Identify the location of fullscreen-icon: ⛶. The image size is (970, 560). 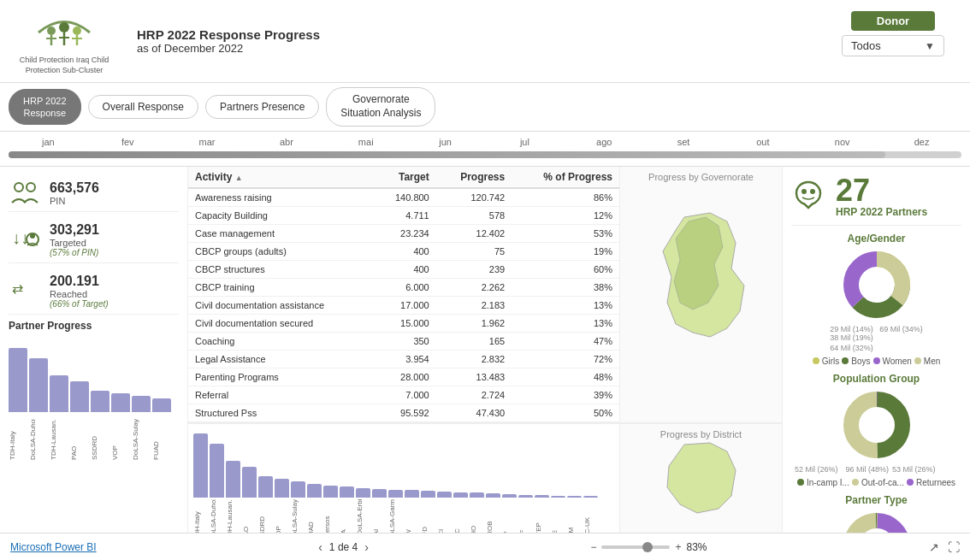
(954, 547).